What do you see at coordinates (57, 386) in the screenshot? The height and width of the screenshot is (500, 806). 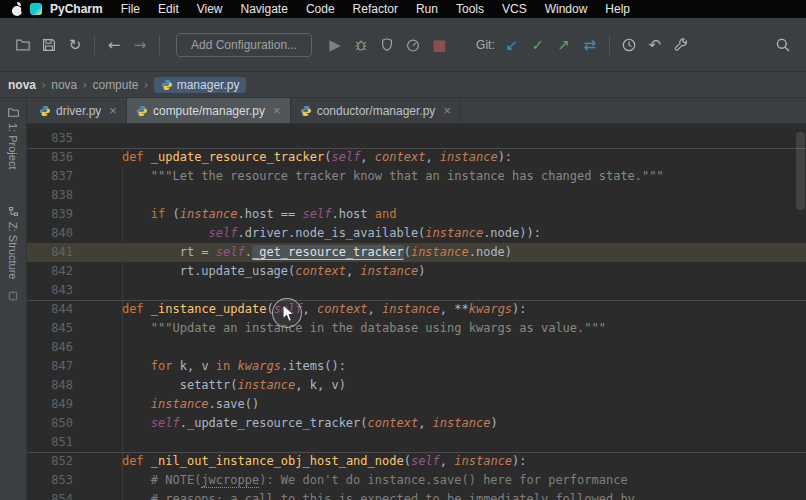 I see `line-number: 848` at bounding box center [57, 386].